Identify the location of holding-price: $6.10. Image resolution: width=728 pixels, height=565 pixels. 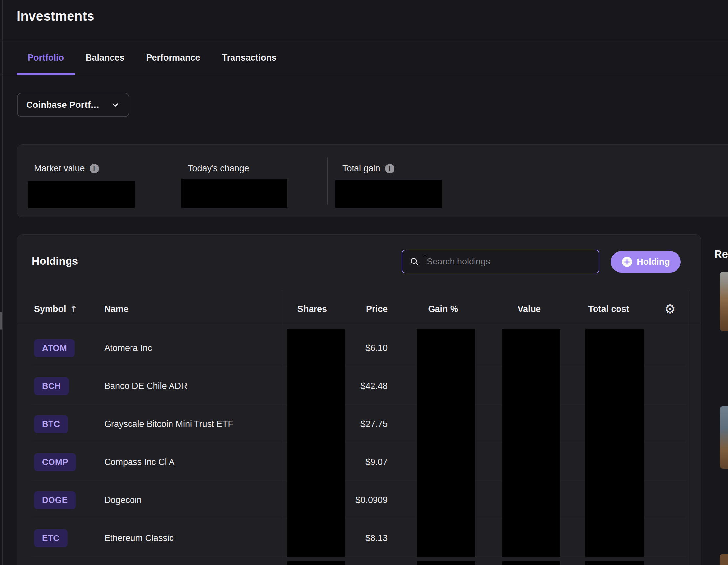
(377, 348).